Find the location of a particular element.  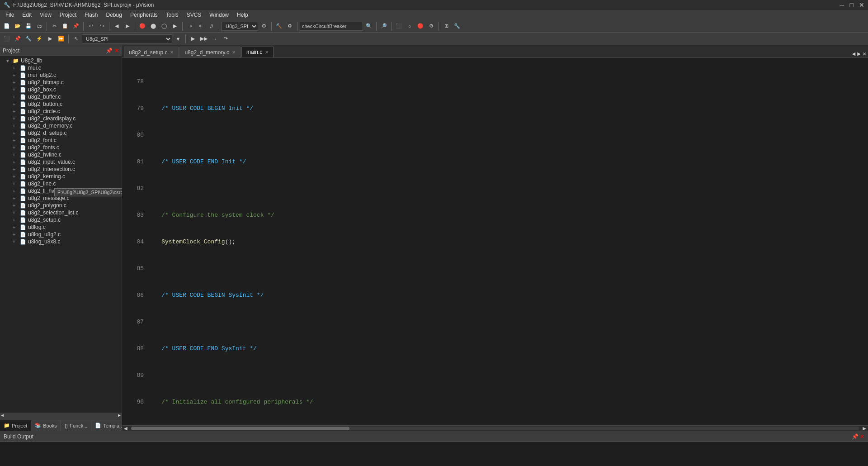

tb-build: 🔨 is located at coordinates (279, 26).